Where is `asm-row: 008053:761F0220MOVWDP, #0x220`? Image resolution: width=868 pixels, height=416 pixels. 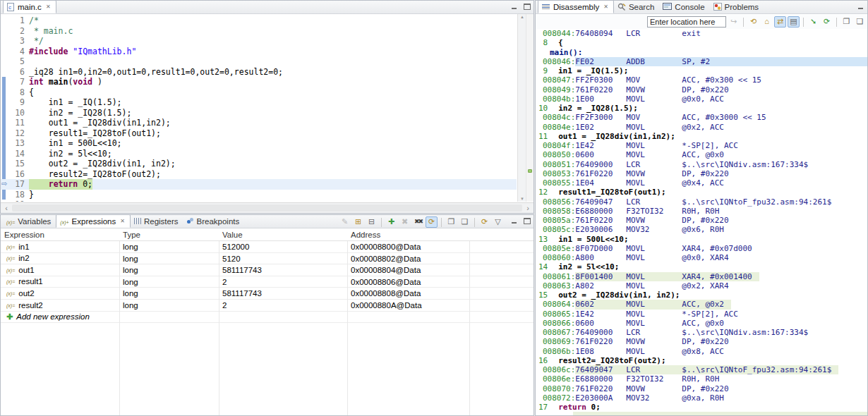
asm-row: 008053:761F0220MOVWDP, #0x220 is located at coordinates (701, 173).